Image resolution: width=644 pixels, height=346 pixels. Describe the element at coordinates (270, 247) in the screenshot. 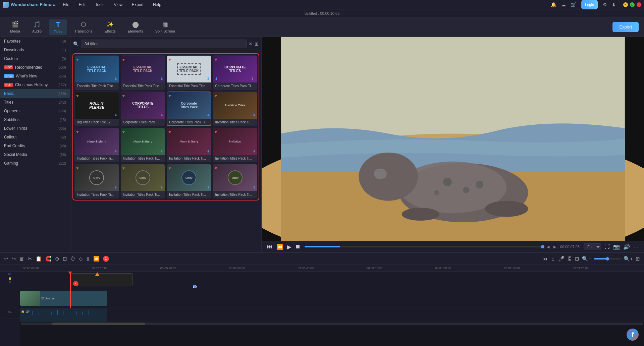

I see `skip-back-button: ⏮` at that location.